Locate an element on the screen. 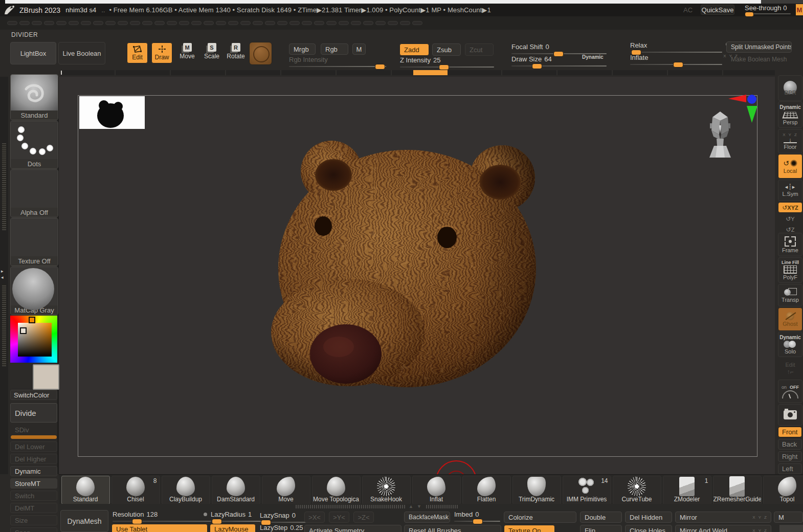  colorize-button: Colorize is located at coordinates (540, 517).